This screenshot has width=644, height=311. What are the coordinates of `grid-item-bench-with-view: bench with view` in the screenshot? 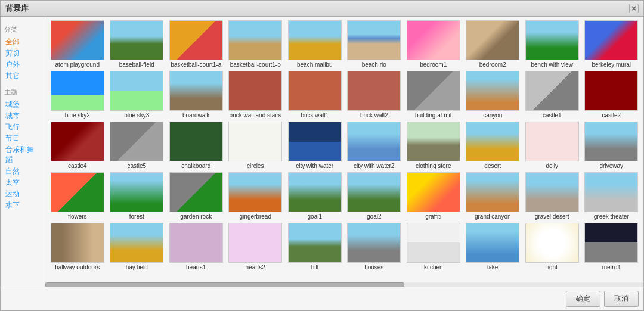 It's located at (552, 44).